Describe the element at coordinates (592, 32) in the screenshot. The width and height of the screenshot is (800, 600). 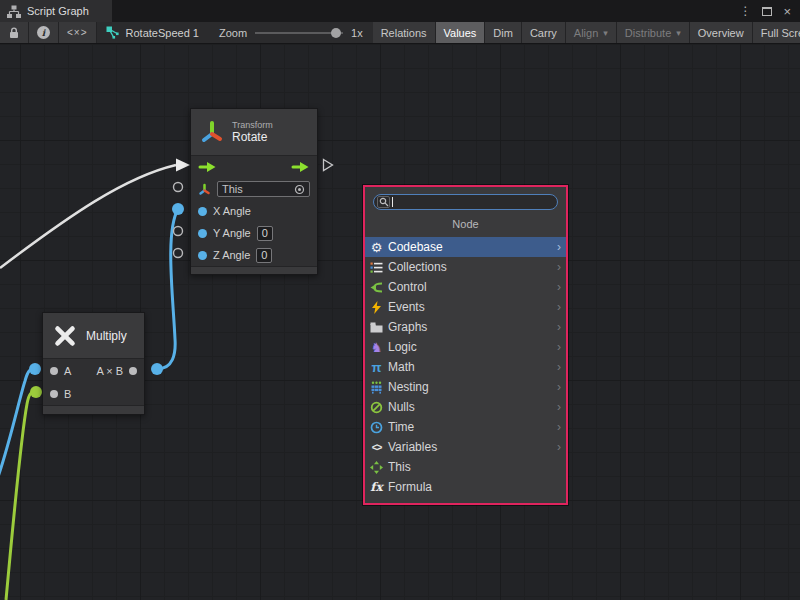
I see `align-button: Align ▾` at that location.